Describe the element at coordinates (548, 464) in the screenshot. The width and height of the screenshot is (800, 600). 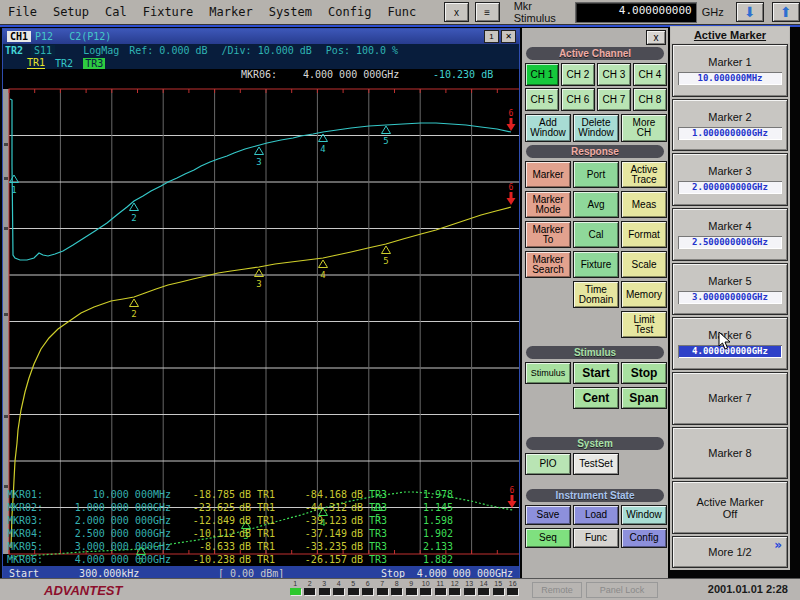
I see `pio-button: PIO` at that location.